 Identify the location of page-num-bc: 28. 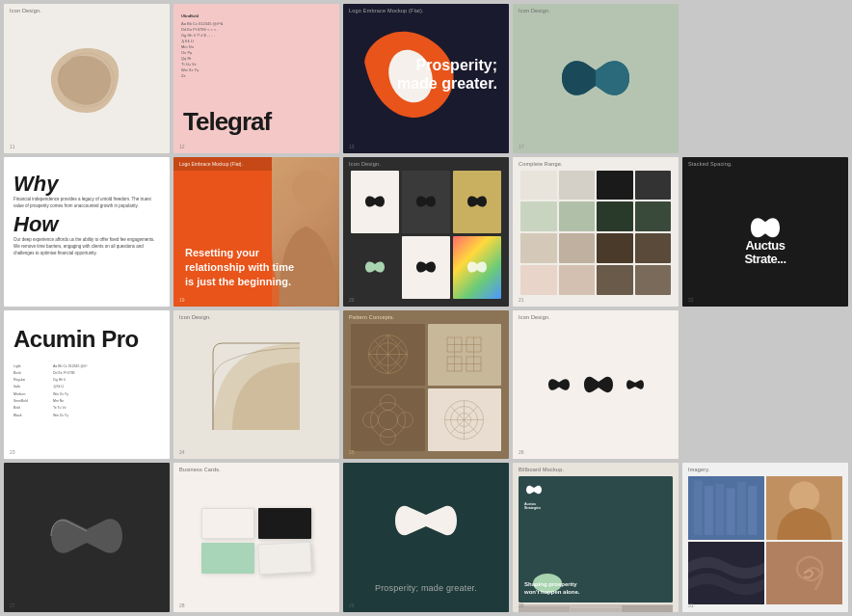
(182, 605).